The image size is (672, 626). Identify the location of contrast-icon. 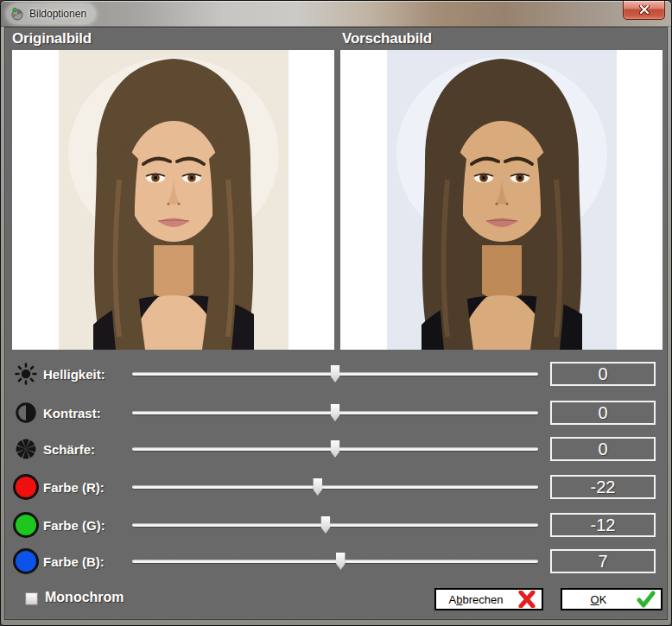
(26, 413).